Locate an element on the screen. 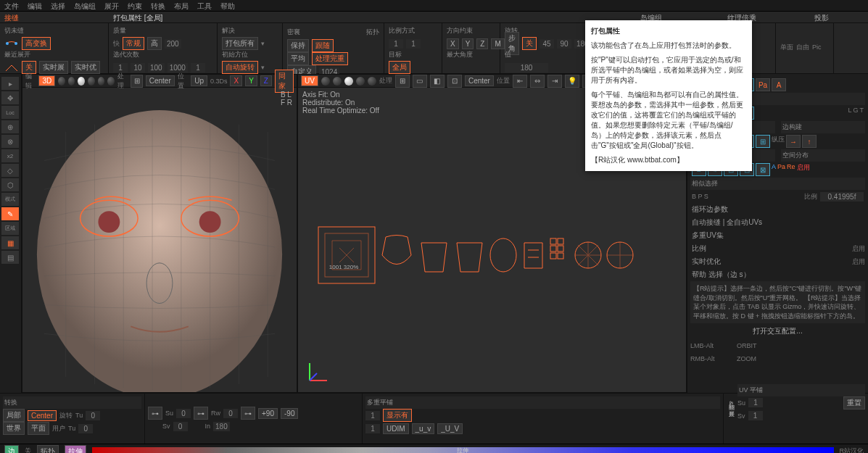 The width and height of the screenshot is (868, 453). z-button: Z is located at coordinates (482, 43).